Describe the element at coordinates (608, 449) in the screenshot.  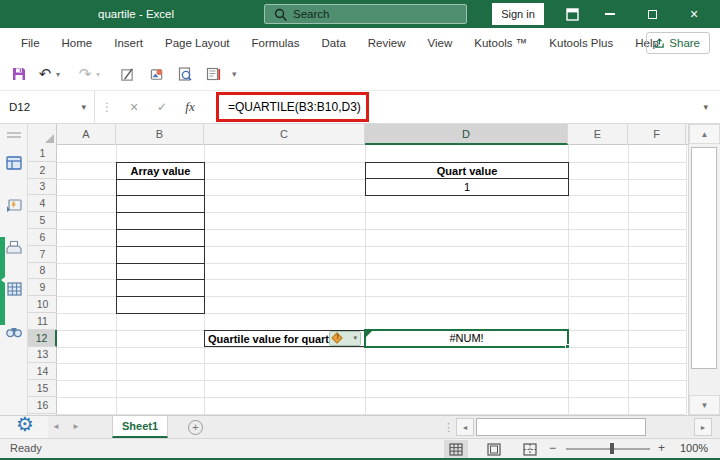
I see `zoom-slider-track` at that location.